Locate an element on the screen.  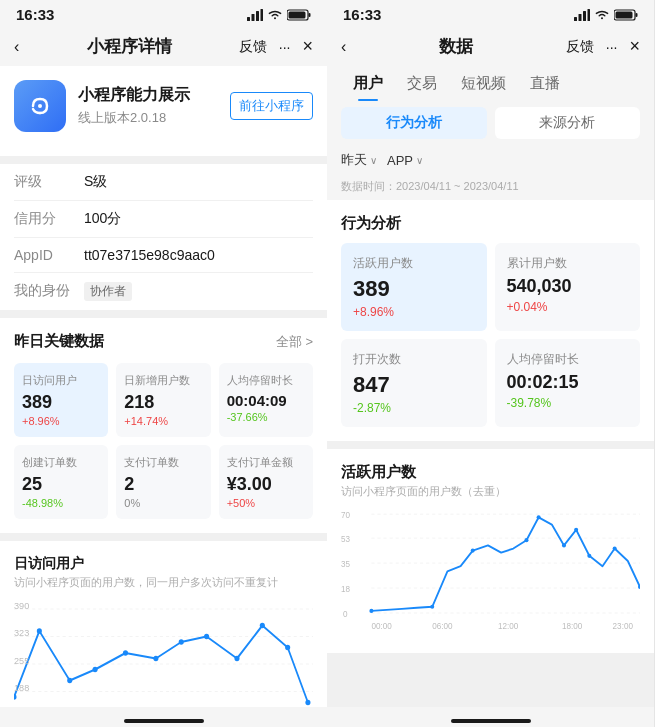
app-version: 线上版本2.0.18 is located at coordinates (148, 118).